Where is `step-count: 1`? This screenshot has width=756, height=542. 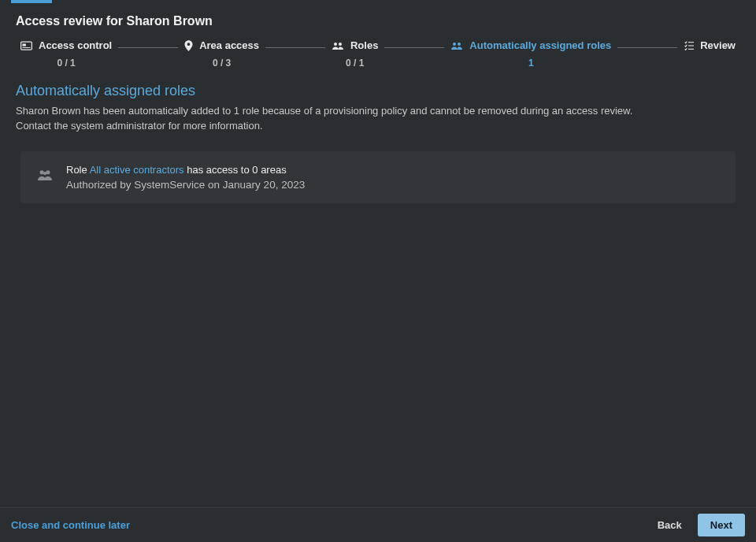
step-count: 1 is located at coordinates (531, 63).